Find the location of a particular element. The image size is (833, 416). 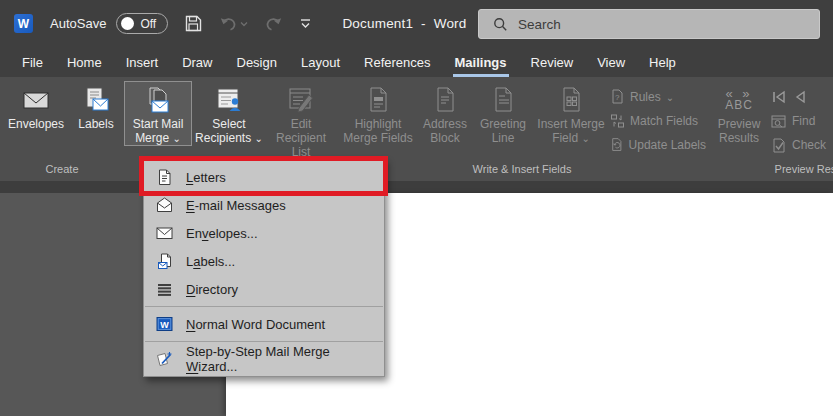

start-mail-merge-icon is located at coordinates (158, 100).